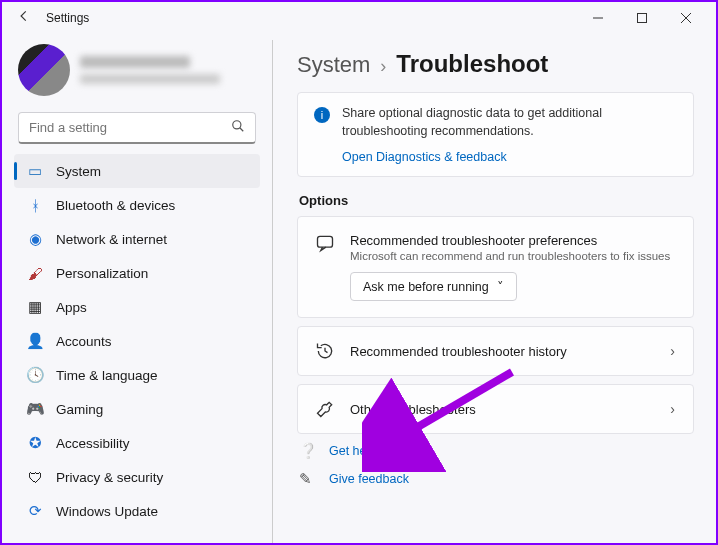  What do you see at coordinates (308, 479) in the screenshot?
I see `feedback-icon: ✎` at bounding box center [308, 479].